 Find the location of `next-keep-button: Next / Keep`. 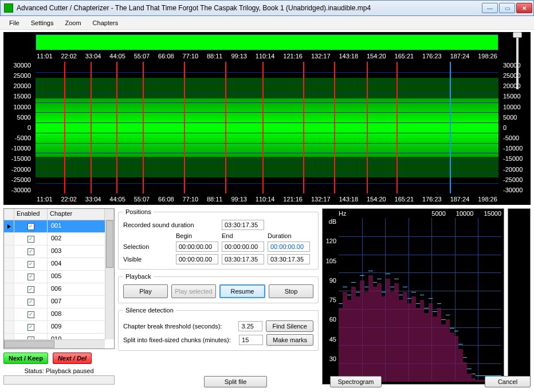

next-keep-button: Next / Keep is located at coordinates (26, 358).